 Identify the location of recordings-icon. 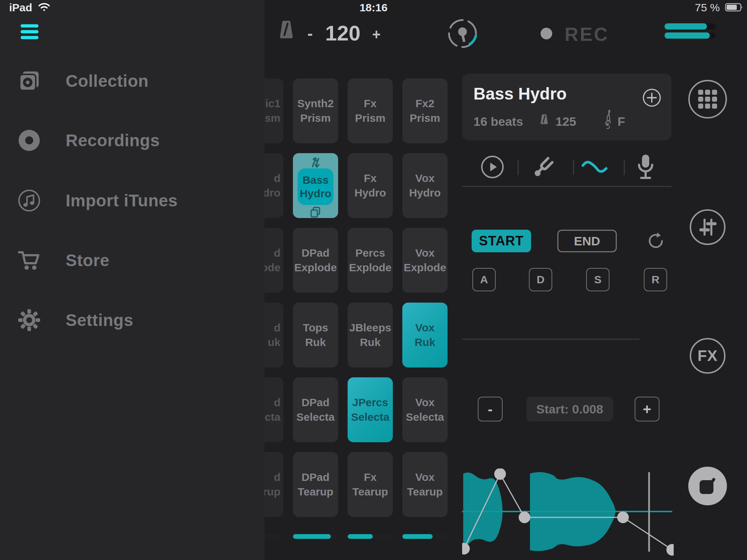
(29, 140).